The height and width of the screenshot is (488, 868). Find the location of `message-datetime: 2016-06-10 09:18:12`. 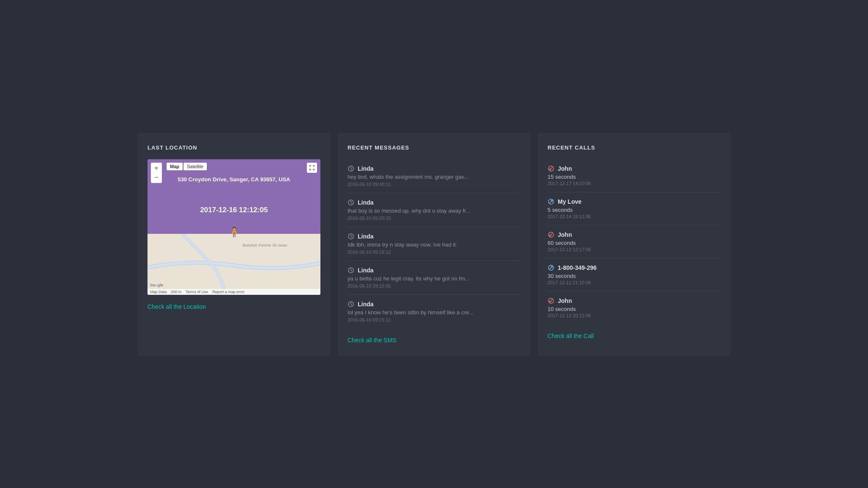

message-datetime: 2016-06-10 09:18:12 is located at coordinates (434, 252).